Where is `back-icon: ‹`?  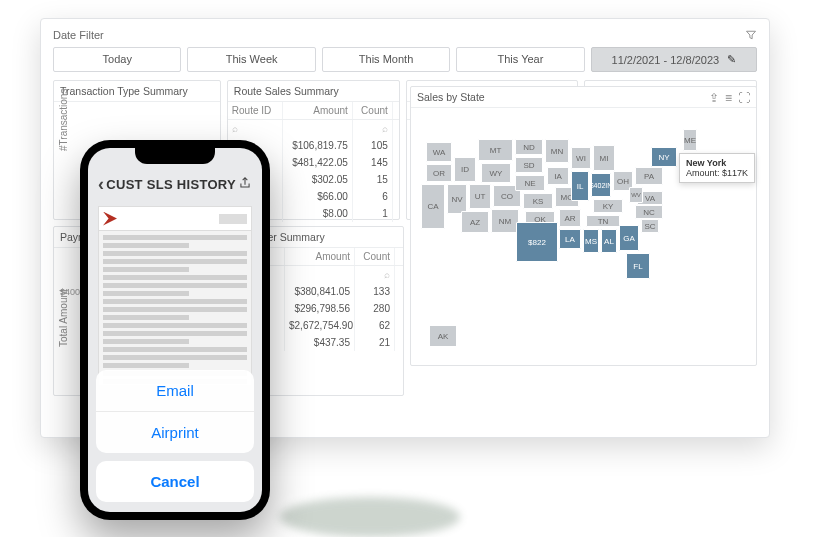 back-icon: ‹ is located at coordinates (101, 184).